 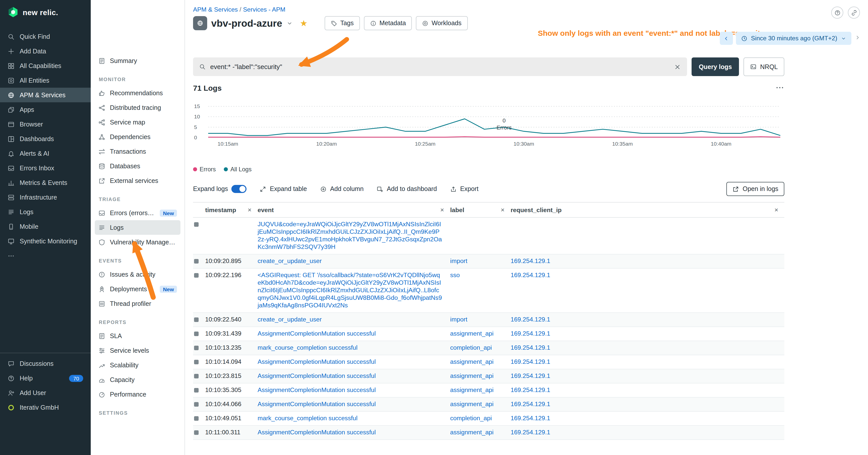 I want to click on log-row: 10:10:44.066AssignmentCompletionMutation…, so click(x=489, y=404).